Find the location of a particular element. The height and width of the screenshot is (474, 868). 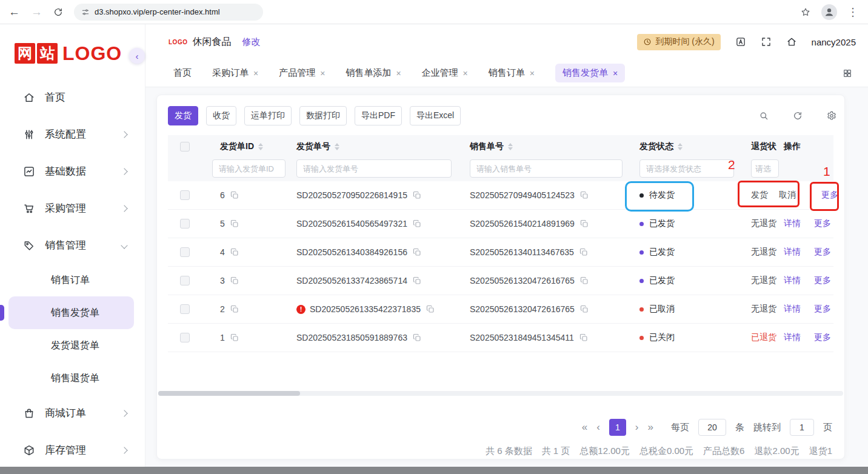

tab-home: 首页 is located at coordinates (182, 73).